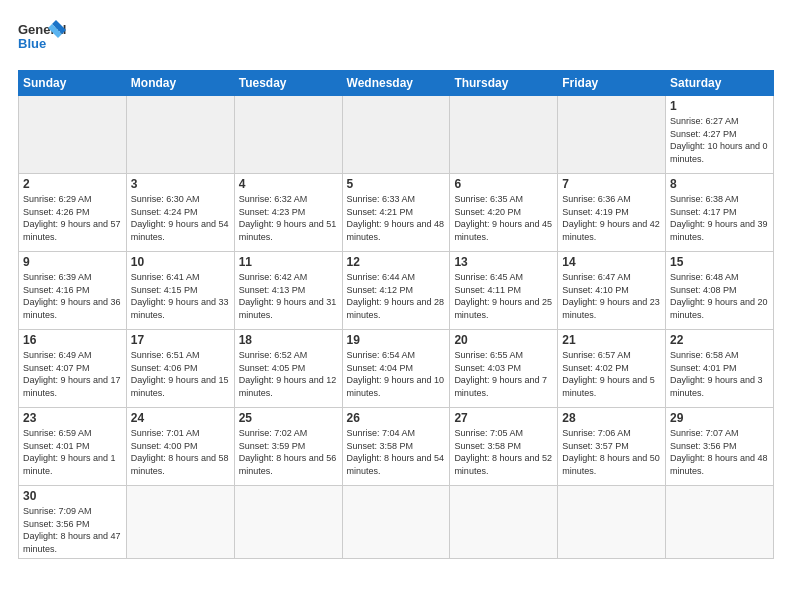  Describe the element at coordinates (288, 84) in the screenshot. I see `weekday-header-tuesday: Tuesday` at that location.